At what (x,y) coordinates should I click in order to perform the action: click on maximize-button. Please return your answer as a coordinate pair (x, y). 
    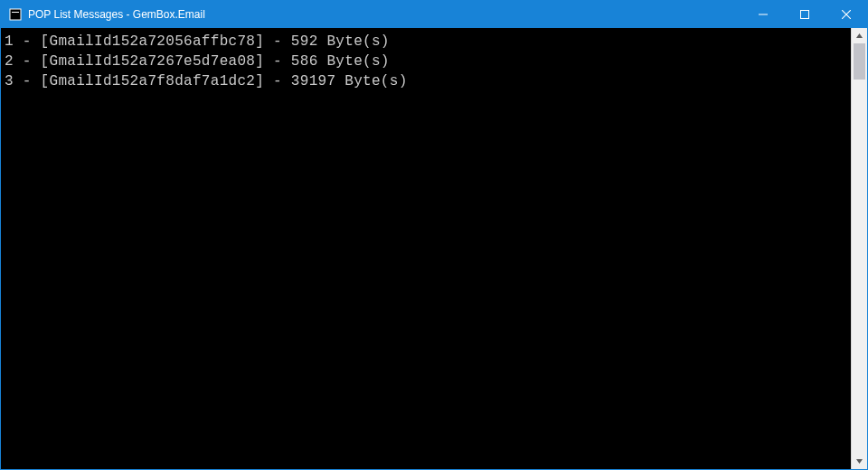
    Looking at the image, I should click on (805, 14).